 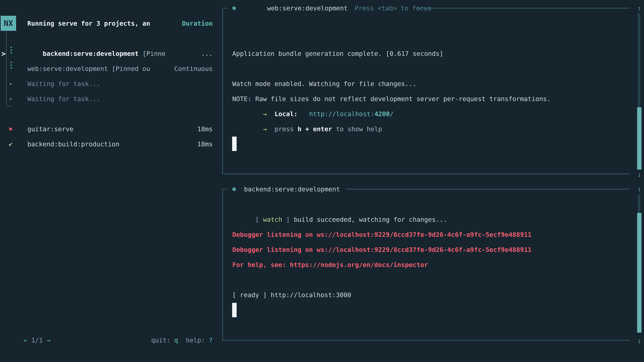 I want to click on press-keys: h + enter, so click(x=315, y=129).